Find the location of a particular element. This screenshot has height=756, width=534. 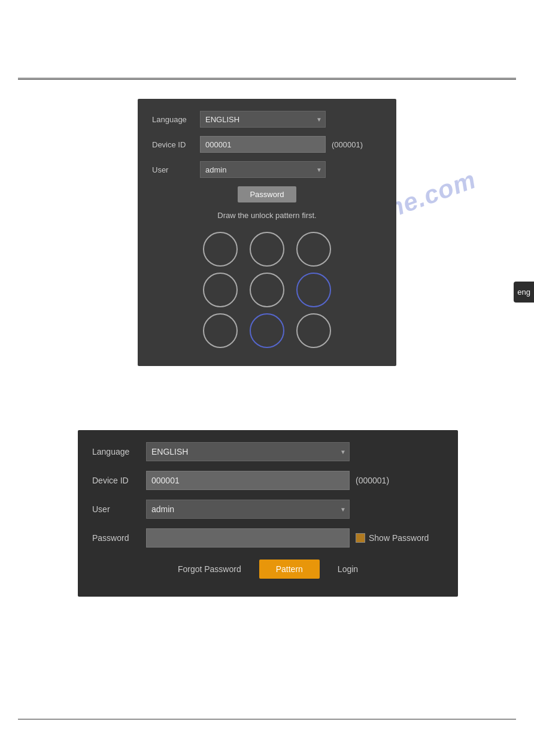

pattern-user-row: User admin guest is located at coordinates (267, 170).